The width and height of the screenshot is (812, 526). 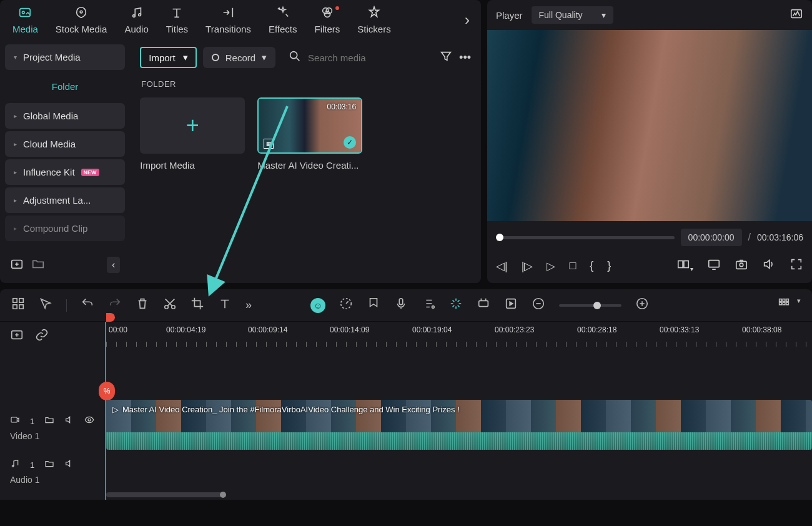 I want to click on select-icon, so click(x=46, y=305).